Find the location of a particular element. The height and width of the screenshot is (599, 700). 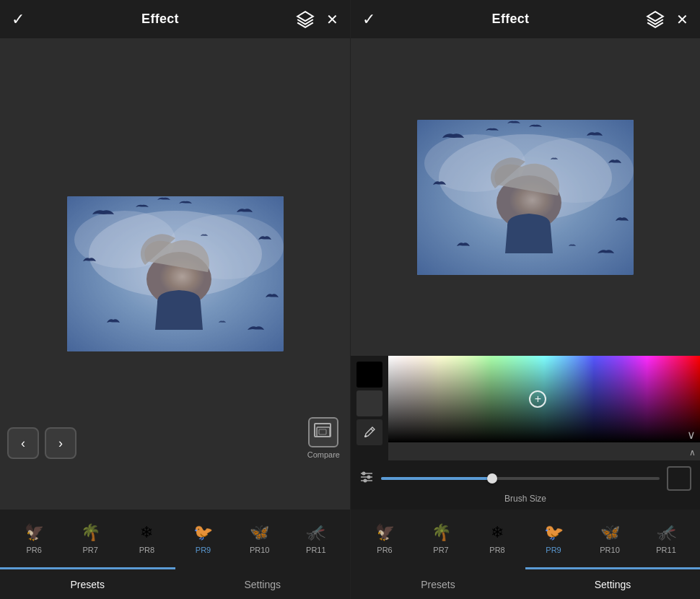

right-tab-settings: Settings is located at coordinates (613, 583).